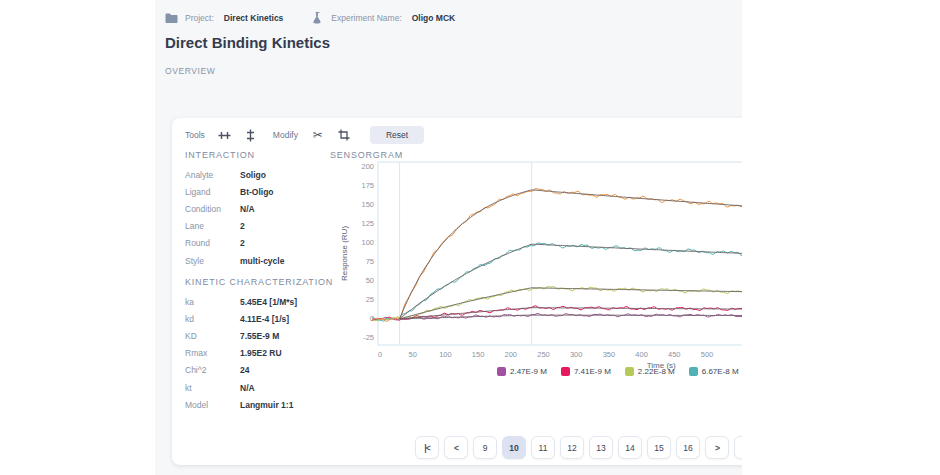 This screenshot has width=940, height=475. I want to click on info-row-model: ModelLangmuir 1:1, so click(260, 404).